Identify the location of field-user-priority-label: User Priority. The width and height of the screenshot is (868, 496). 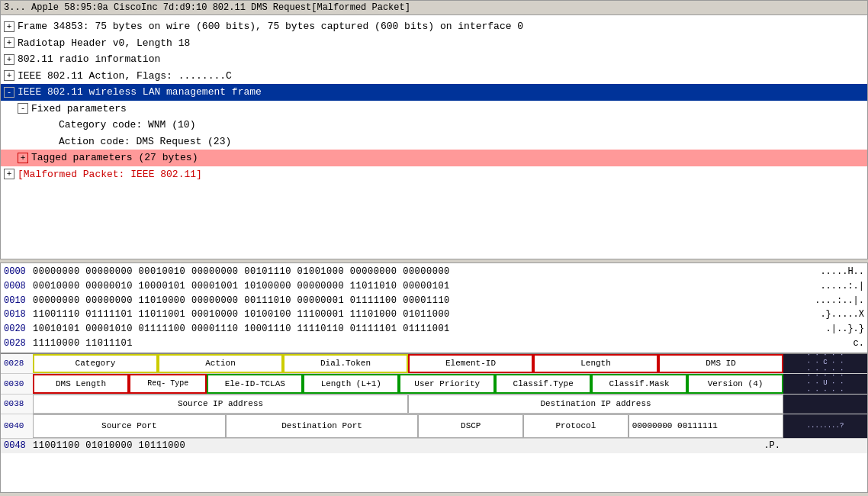
(447, 384).